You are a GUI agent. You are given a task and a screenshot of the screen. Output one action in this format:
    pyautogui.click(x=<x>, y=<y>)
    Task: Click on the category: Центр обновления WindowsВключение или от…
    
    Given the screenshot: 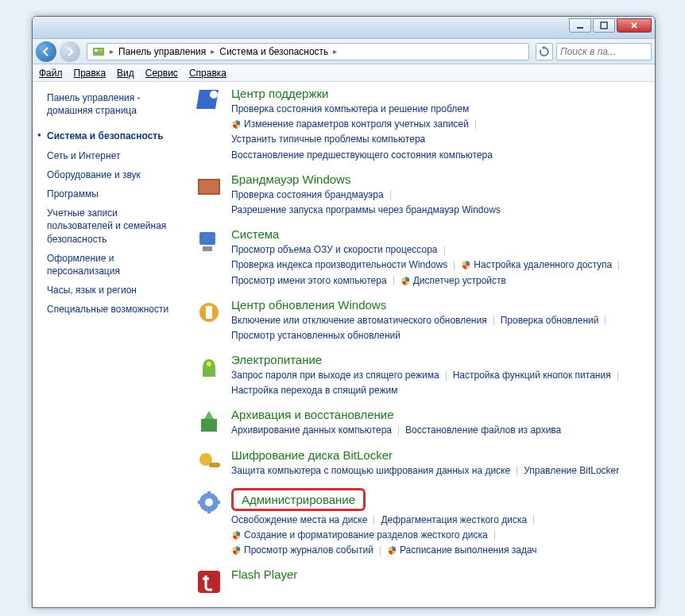 What is the action you would take?
    pyautogui.click(x=420, y=321)
    